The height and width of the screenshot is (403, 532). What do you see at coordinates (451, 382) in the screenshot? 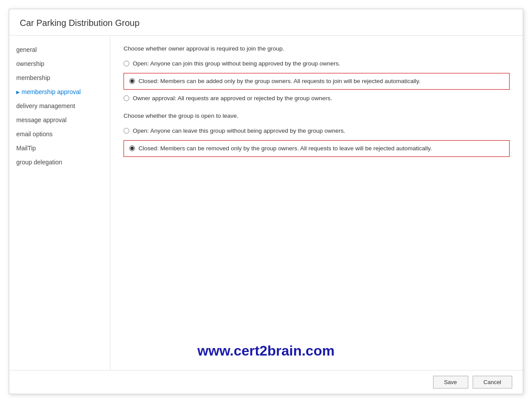
I see `save-button: Save` at bounding box center [451, 382].